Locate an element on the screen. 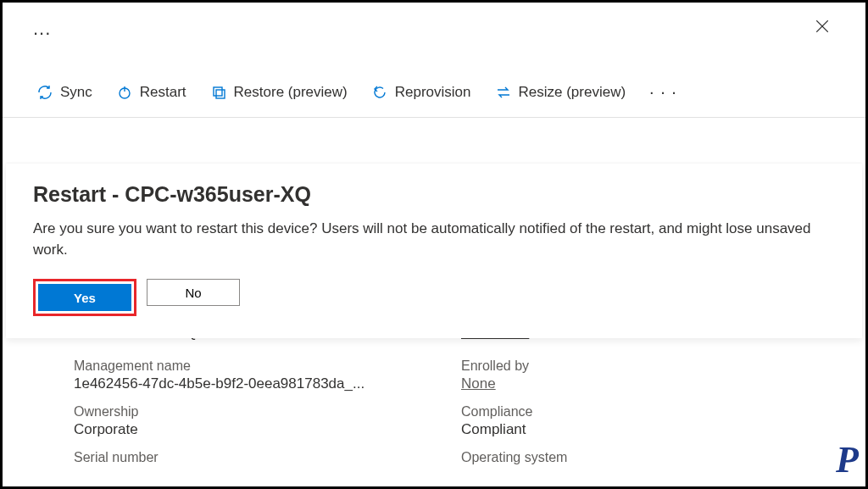 This screenshot has height=489, width=868. restore-label: Restore (preview) is located at coordinates (291, 92).